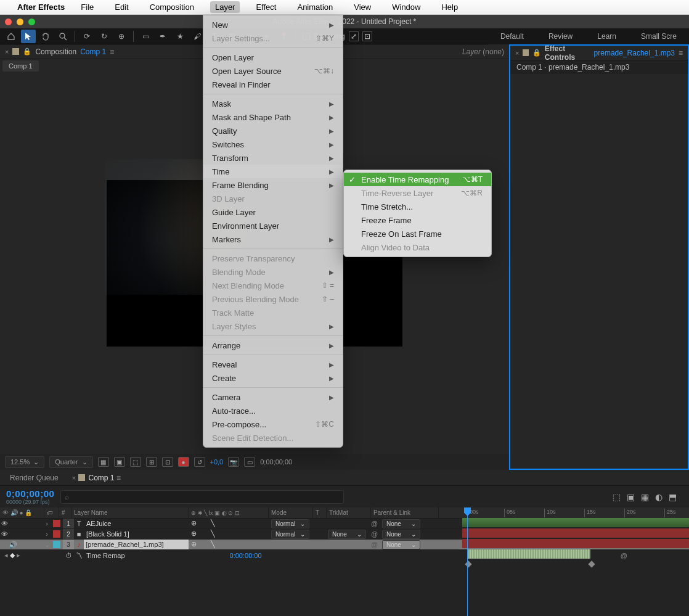 The width and height of the screenshot is (689, 616). Describe the element at coordinates (136, 524) in the screenshot. I see `layer-name: AEJuice` at that location.